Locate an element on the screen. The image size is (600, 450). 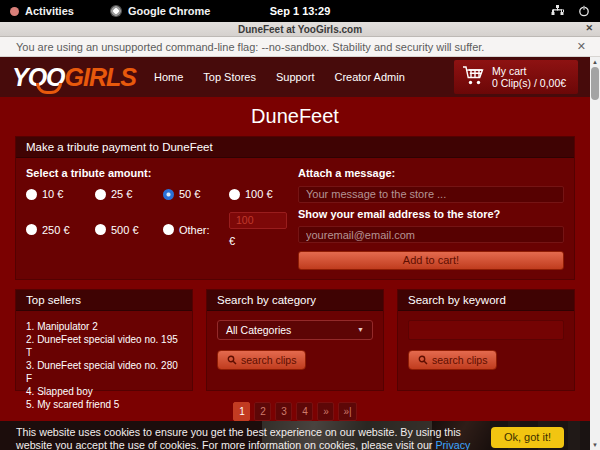
top-seller-item: DuneFeet special video no. 195 T is located at coordinates (104, 346).